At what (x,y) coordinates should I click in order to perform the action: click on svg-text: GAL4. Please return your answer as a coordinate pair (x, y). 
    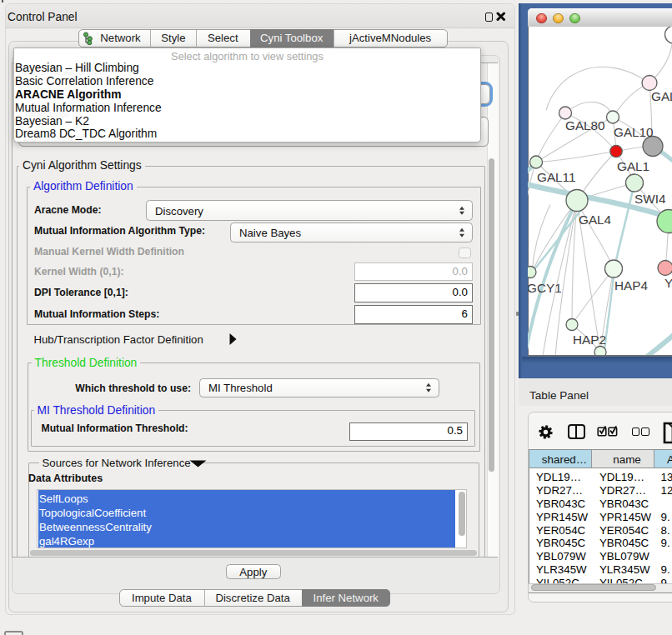
    Looking at the image, I should click on (595, 218).